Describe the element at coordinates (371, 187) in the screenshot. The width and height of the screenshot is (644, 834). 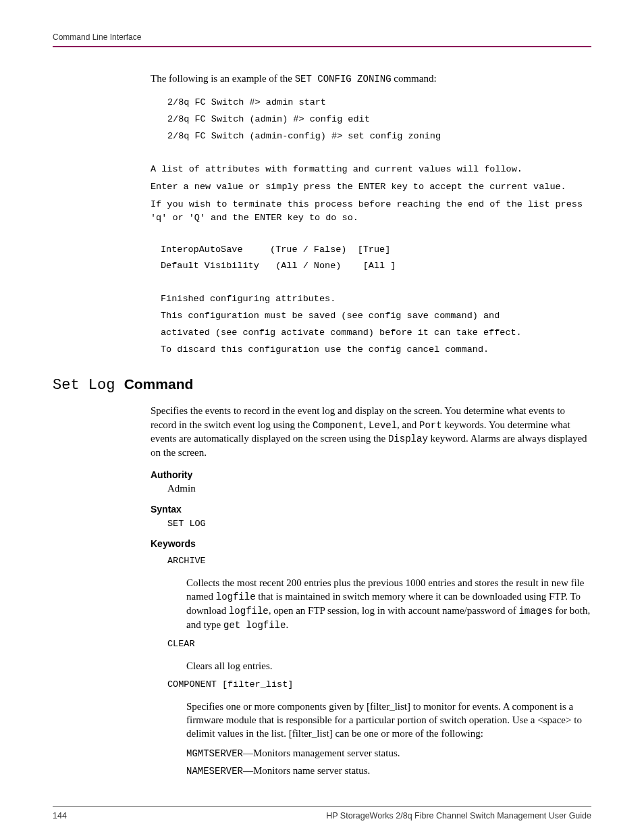
I see `terminal-output-3: Enter a new value or simply press the EN…` at that location.